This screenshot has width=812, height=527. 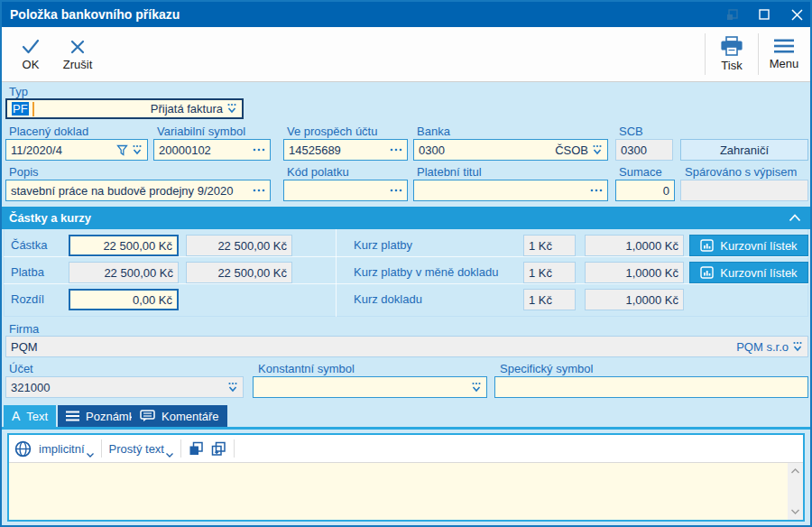 I want to click on copy-icon, so click(x=197, y=448).